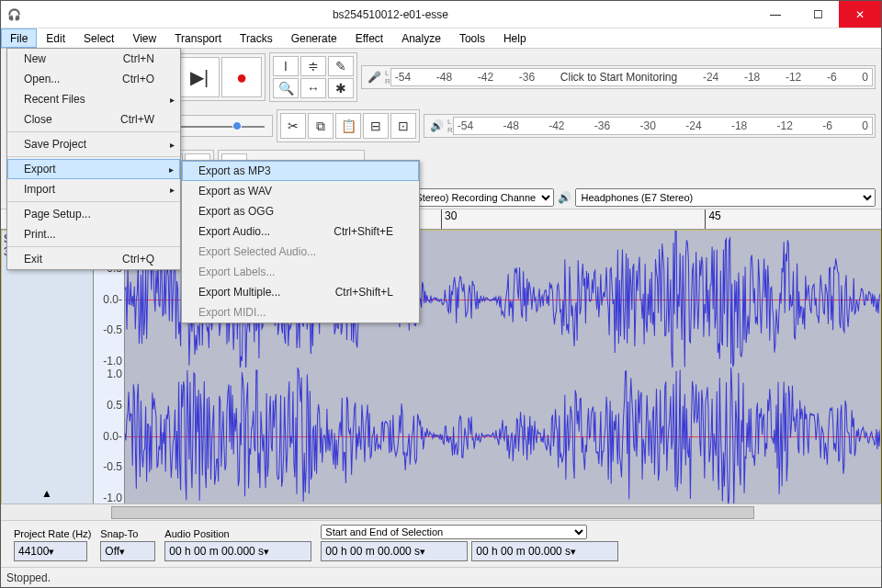  What do you see at coordinates (313, 77) in the screenshot?
I see `tools-toolbar: I ≑ ✎ 🔍 ↔ ✱` at bounding box center [313, 77].